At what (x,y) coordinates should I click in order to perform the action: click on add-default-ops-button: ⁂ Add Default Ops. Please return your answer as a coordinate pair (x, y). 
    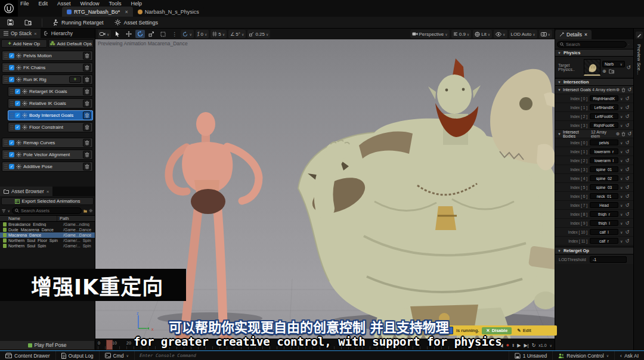
    Looking at the image, I should click on (72, 44).